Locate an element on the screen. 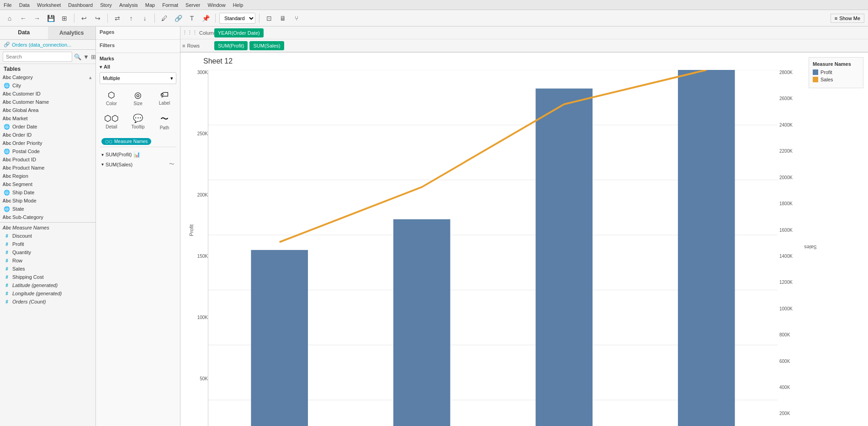 The image size is (868, 426). search-input is located at coordinates (37, 57).